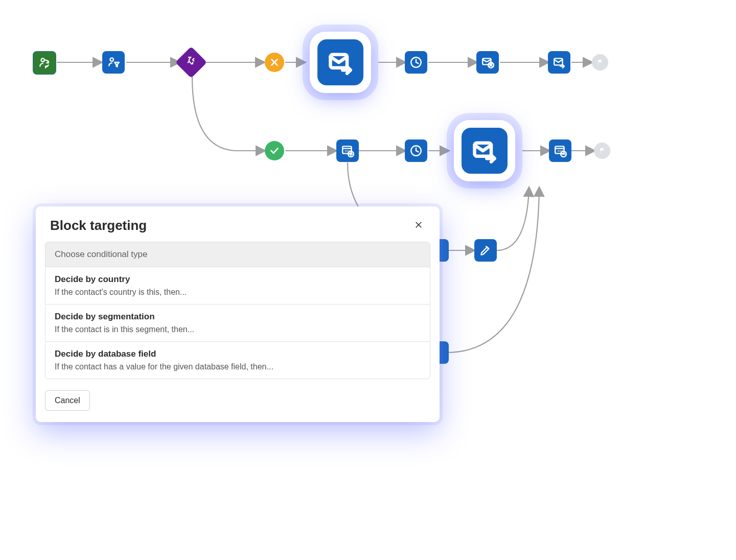 This screenshot has width=736, height=560. What do you see at coordinates (98, 226) in the screenshot?
I see `modal-title: Block targeting` at bounding box center [98, 226].